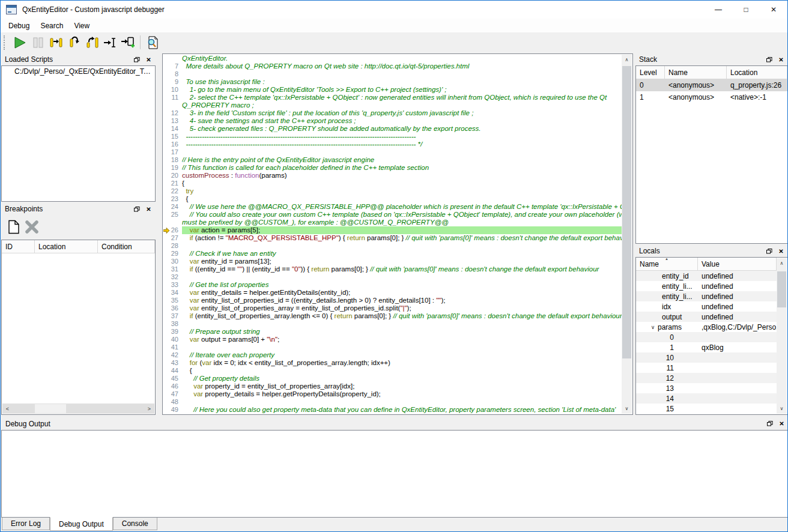 This screenshot has width=788, height=532. Describe the element at coordinates (392, 168) in the screenshot. I see `code-line: 19// This function is called for each pl…` at that location.